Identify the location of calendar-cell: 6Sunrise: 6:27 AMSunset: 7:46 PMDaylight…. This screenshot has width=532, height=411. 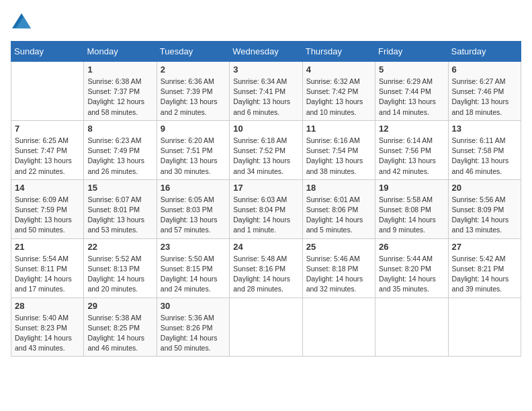
(484, 91).